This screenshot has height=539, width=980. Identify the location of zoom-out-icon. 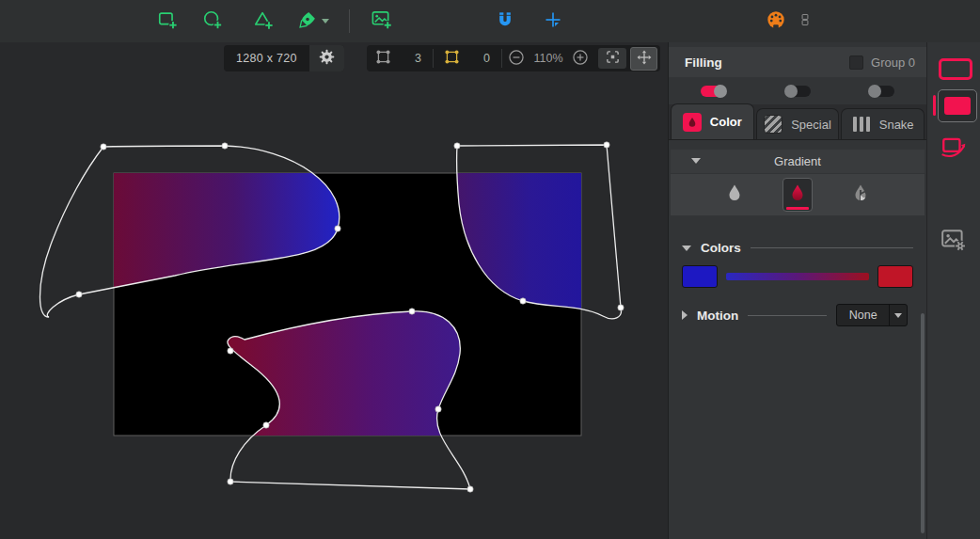
(516, 58).